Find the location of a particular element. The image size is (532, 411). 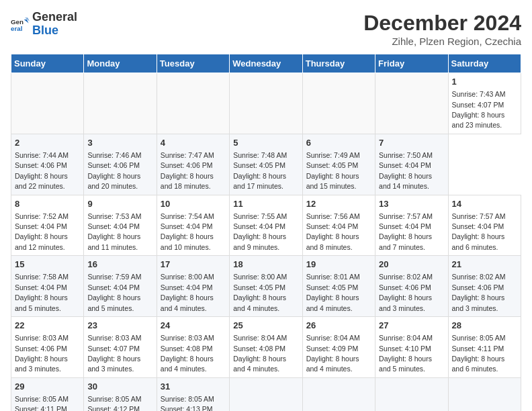

calendar-cell: 25 Sunrise: 8:04 AMSunset: 4:08 PMDaylig… is located at coordinates (266, 348).